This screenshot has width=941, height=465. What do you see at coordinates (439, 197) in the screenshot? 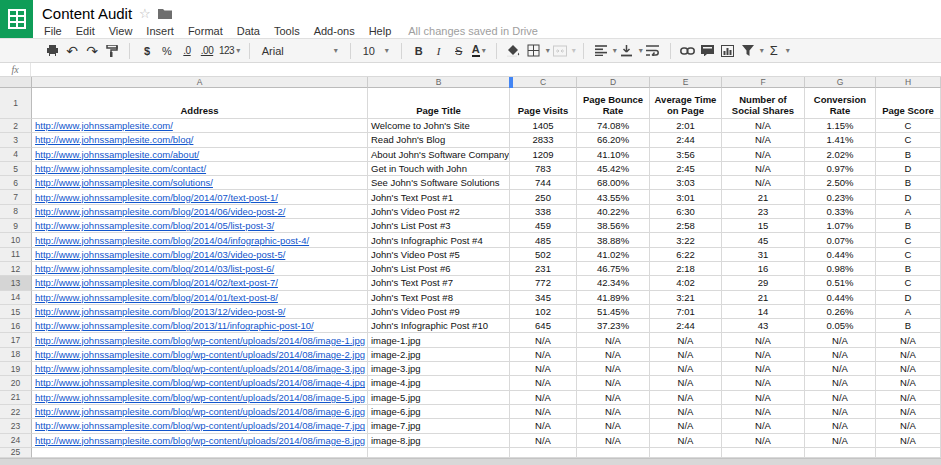
I see `cell-title: John's Text Post #1` at bounding box center [439, 197].